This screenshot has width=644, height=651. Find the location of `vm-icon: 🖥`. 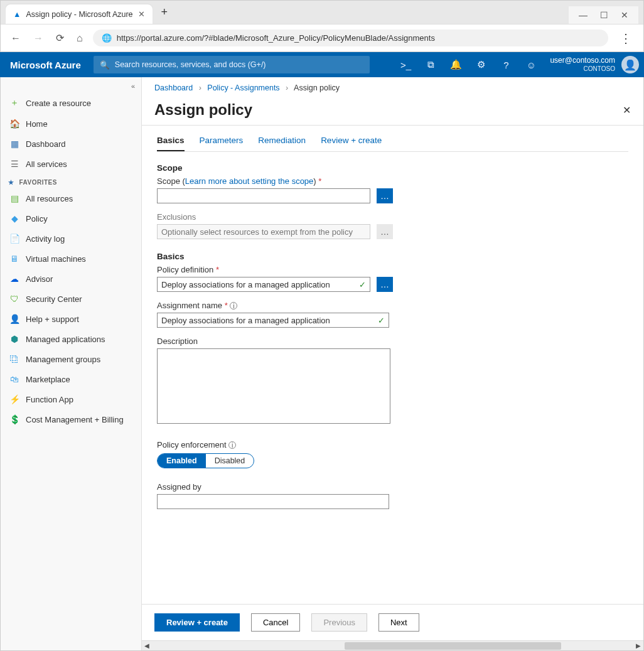

vm-icon: 🖥 is located at coordinates (14, 259).